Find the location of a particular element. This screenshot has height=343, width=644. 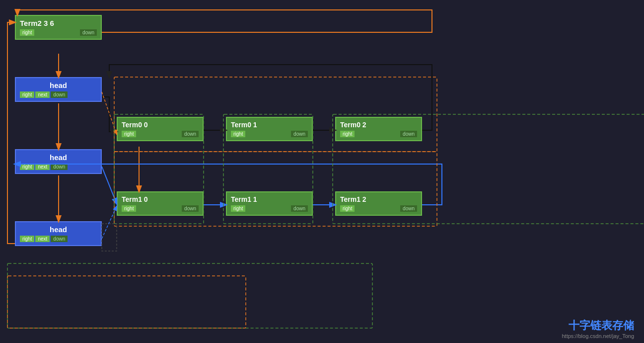

term10-node: Term1 0 right down is located at coordinates (160, 204).